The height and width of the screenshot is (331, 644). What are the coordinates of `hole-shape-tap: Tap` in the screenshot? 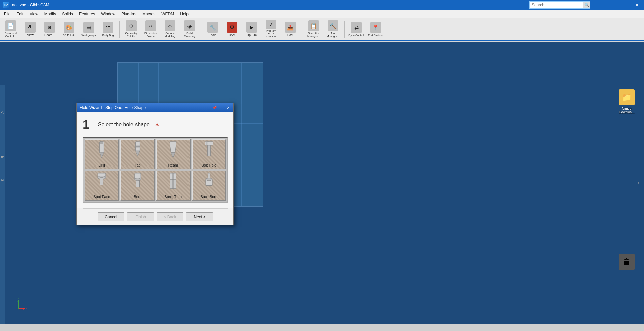 It's located at (138, 154).